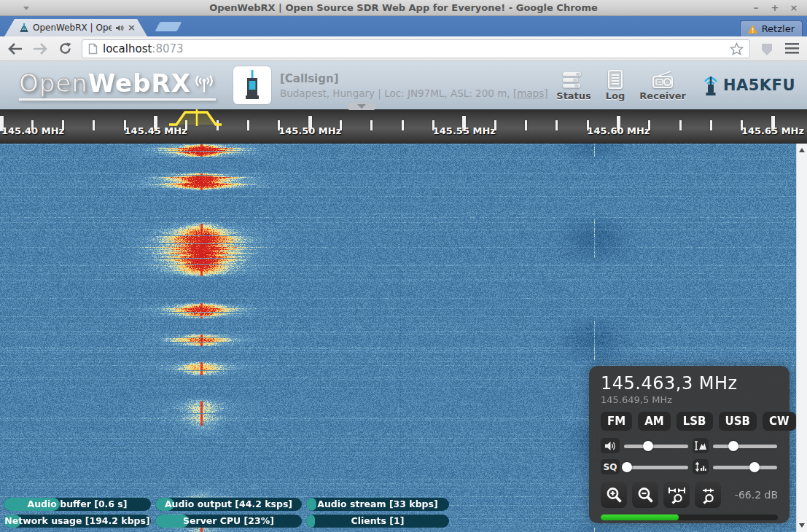 This screenshot has height=532, width=807. I want to click on auto-slider-thumb, so click(755, 467).